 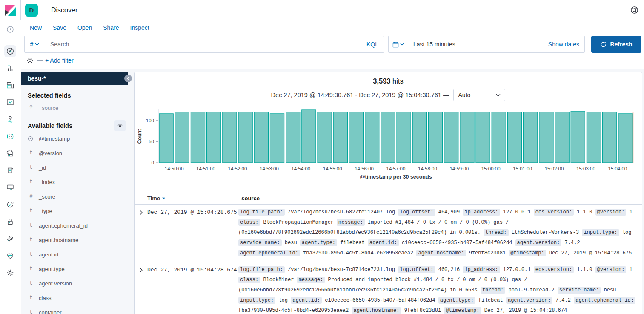 What do you see at coordinates (193, 288) in the screenshot?
I see `row-time: Dec 27, 2019 @ 15:04:28.674` at bounding box center [193, 288].